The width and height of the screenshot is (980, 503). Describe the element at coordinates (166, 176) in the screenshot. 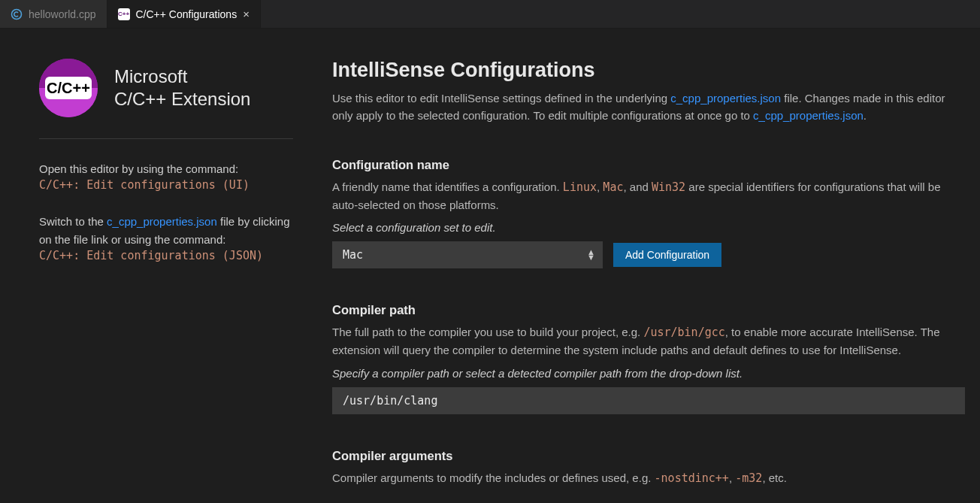

I see `sidebar-open-editor-block: Open this editor by using the command: C…` at that location.